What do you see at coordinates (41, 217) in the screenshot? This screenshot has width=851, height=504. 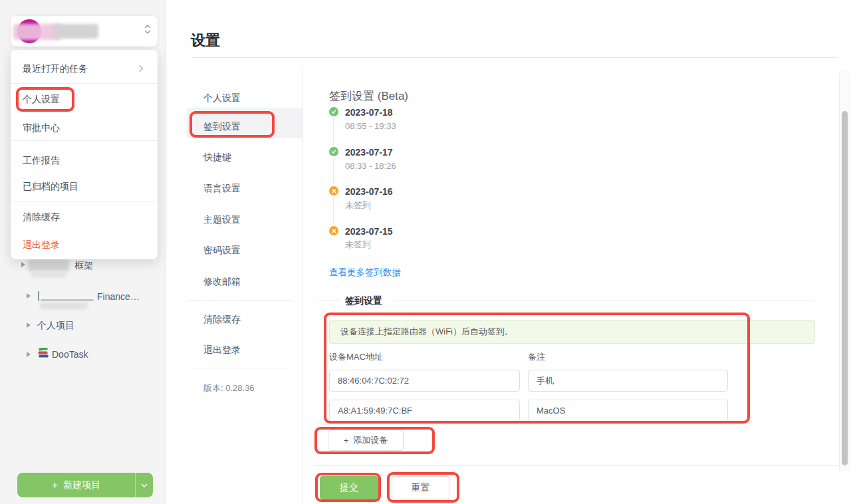 I see `menu-item-clear-cache: 清除缓存` at bounding box center [41, 217].